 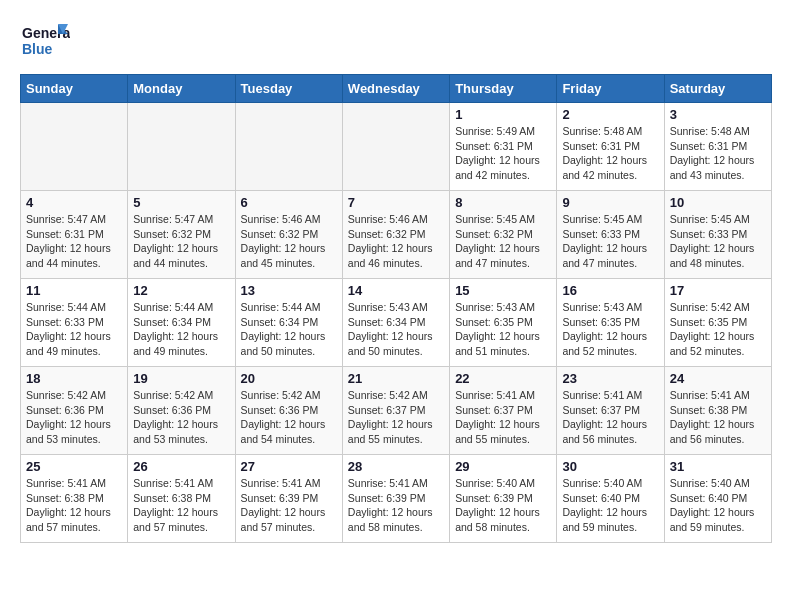 I want to click on date-number: 23, so click(x=610, y=378).